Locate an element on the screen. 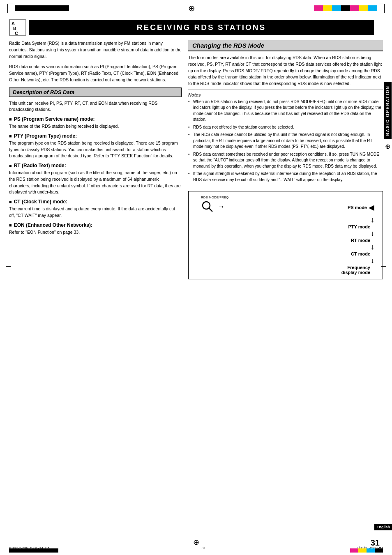 This screenshot has height=555, width=392. down-arrow-4-icon: ↓ is located at coordinates (372, 260).